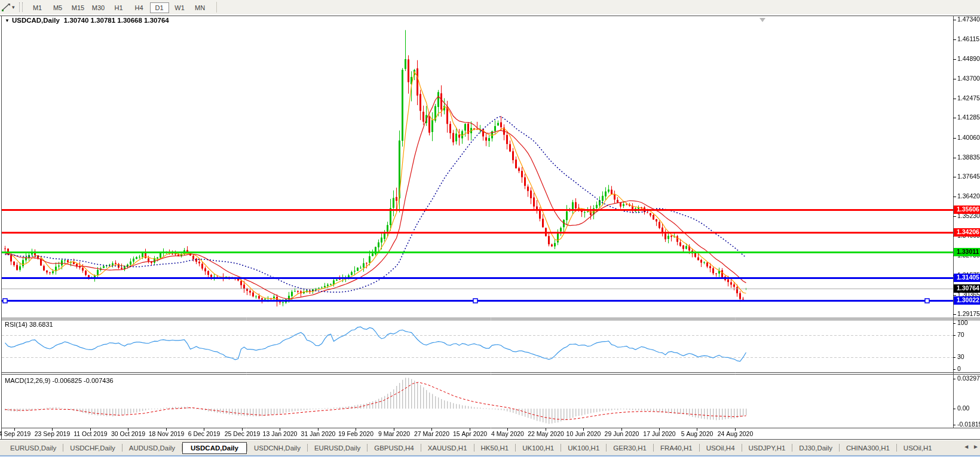  Describe the element at coordinates (99, 8) in the screenshot. I see `timeframe-button-m30: M30` at that location.